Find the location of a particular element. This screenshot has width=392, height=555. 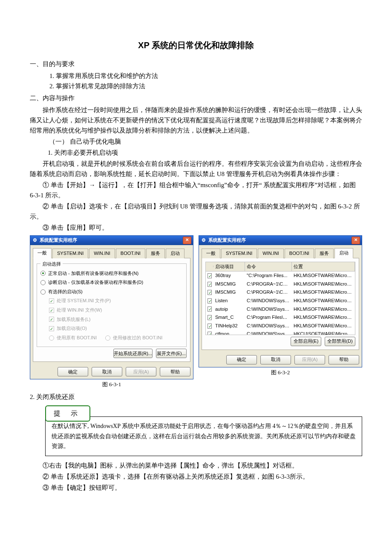

check-label: 加载系统服务(L) is located at coordinates (73, 320).